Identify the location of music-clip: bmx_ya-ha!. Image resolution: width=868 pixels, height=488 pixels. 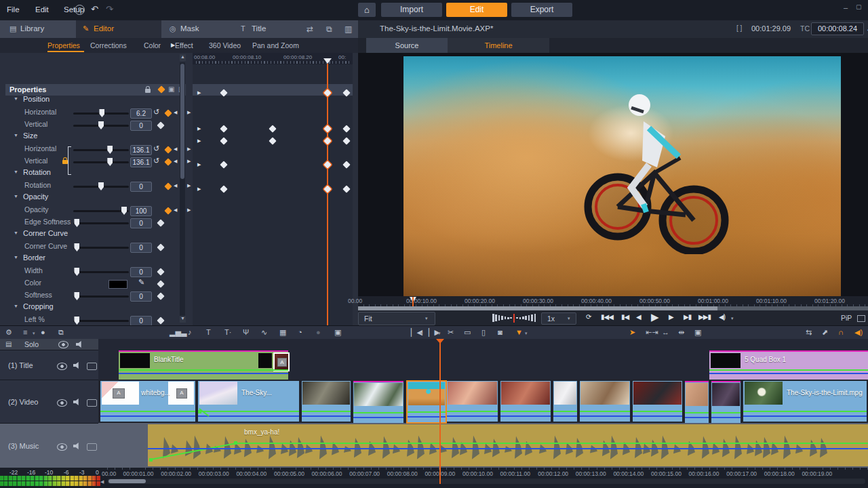
(508, 445).